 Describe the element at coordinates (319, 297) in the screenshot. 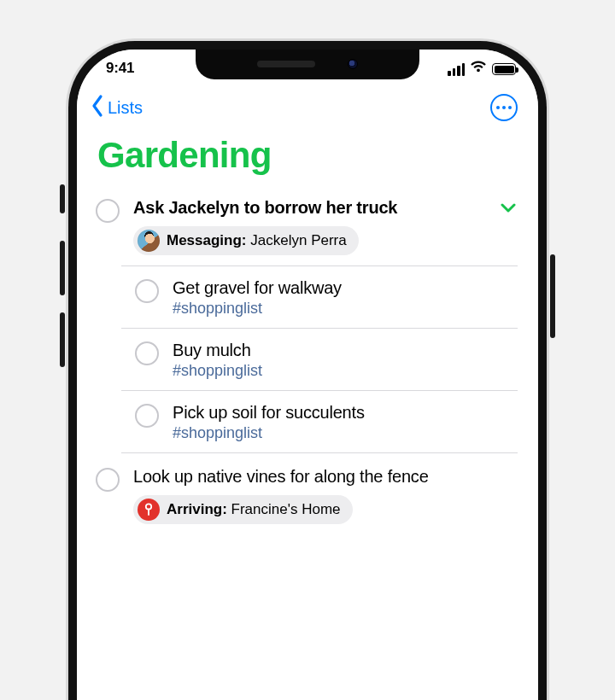

I see `reminder-subitem: Get gravel for walkway #shoppinglist` at that location.